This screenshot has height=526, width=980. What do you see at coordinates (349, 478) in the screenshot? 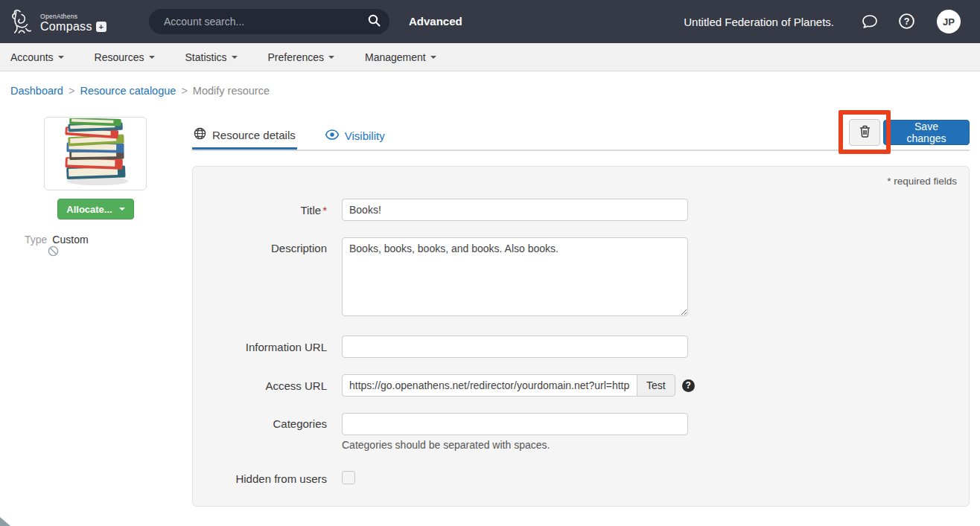
I see `hidden-from-users-checkbox` at bounding box center [349, 478].